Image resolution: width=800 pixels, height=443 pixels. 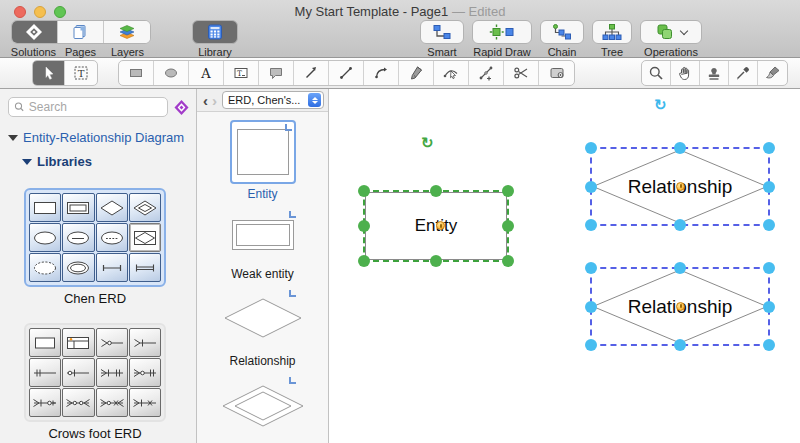 I want to click on library-dropdown: ERD, Chen's..., so click(x=273, y=100).